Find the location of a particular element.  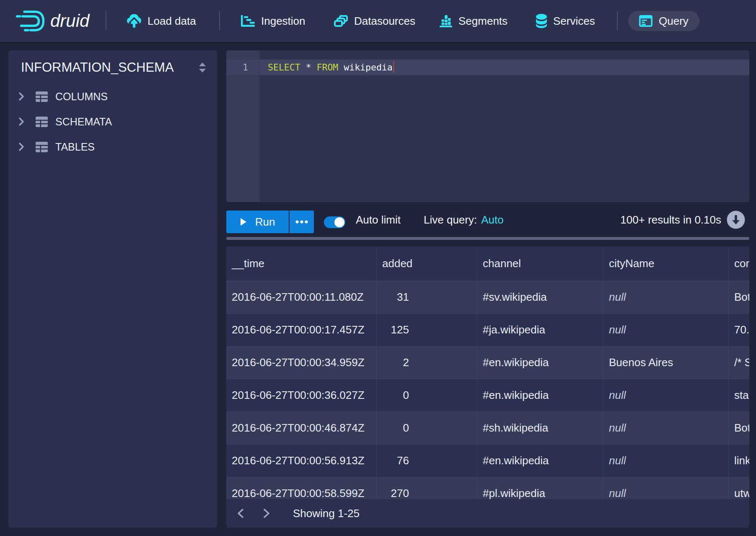

brand-wordmark: druid is located at coordinates (70, 21).